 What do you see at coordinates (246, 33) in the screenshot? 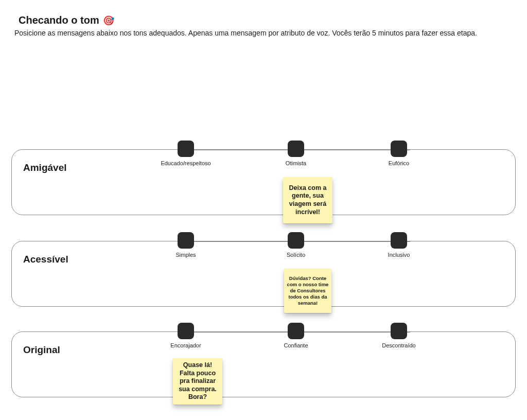
I see `page-description: Posicione as mensagens abaixo nos tons a…` at bounding box center [246, 33].